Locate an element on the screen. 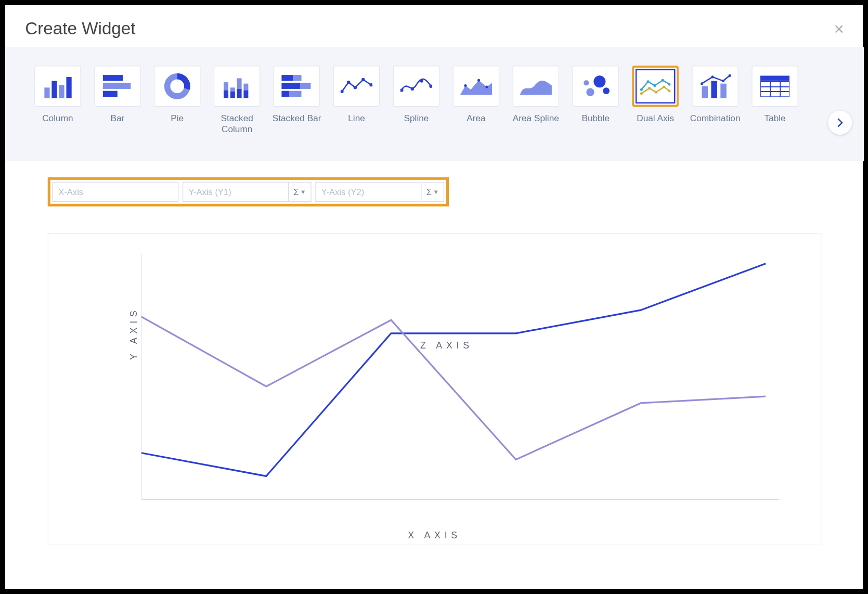 The image size is (868, 594). chart-type-stacked-bar: Stacked Bar is located at coordinates (297, 95).